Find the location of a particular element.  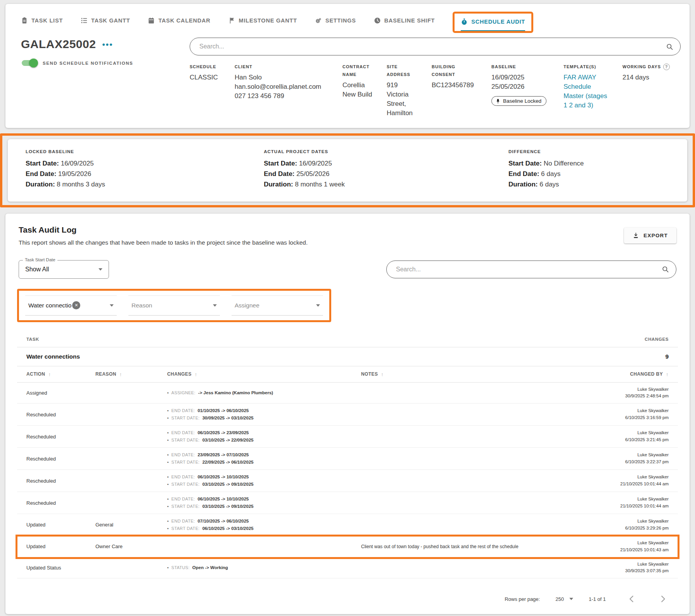

change-value: 06/10/2025 -> 03/10/2025 is located at coordinates (228, 529).